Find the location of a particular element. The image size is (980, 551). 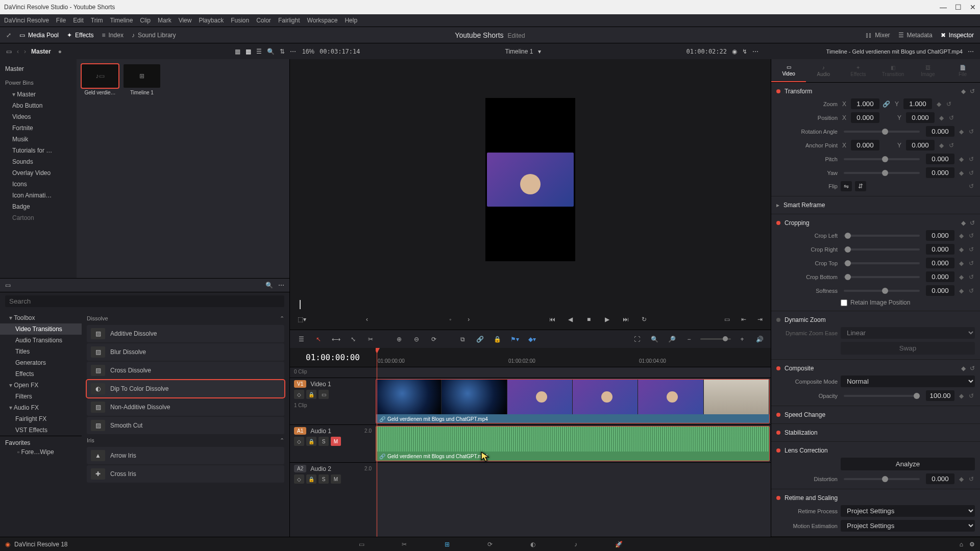

speed-change-header: Speed Change is located at coordinates (880, 415).